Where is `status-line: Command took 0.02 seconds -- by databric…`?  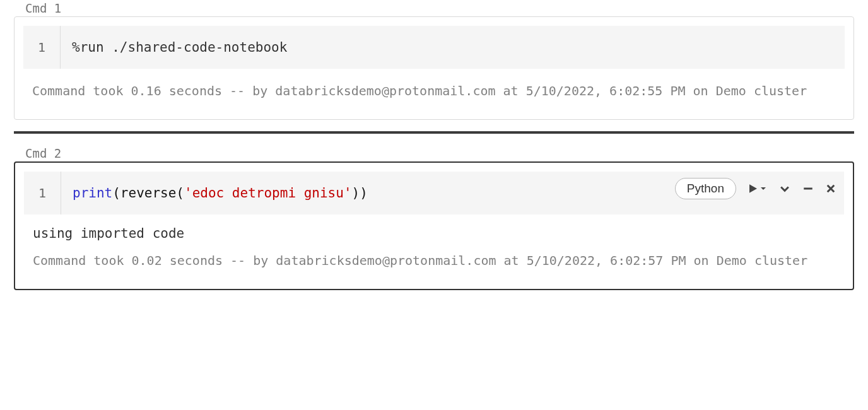
status-line: Command took 0.02 seconds -- by databric… is located at coordinates (434, 261).